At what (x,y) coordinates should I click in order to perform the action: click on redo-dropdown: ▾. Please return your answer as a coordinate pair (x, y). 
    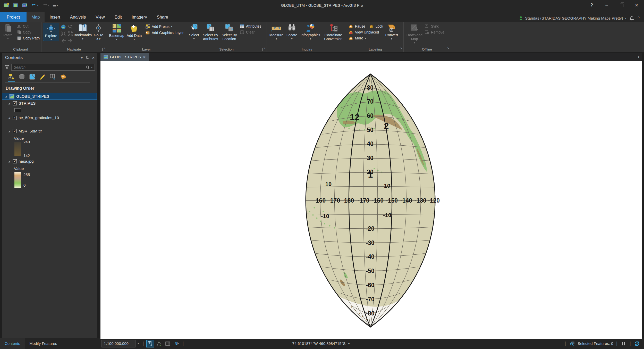
    Looking at the image, I should click on (49, 5).